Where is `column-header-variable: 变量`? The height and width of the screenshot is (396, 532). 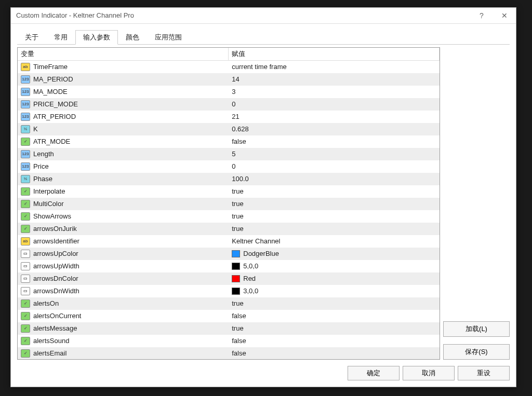
column-header-variable: 变量 is located at coordinates (123, 54).